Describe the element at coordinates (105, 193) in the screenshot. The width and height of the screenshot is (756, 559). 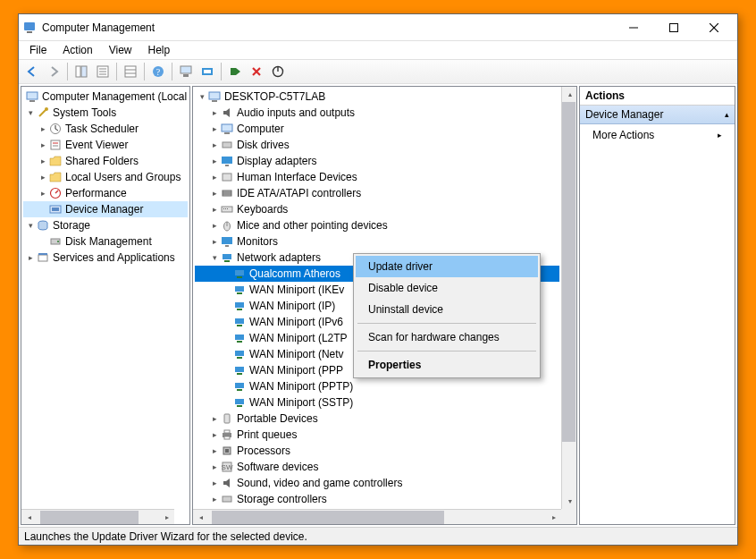
I see `tree-item-performance: ▸ Performance` at that location.